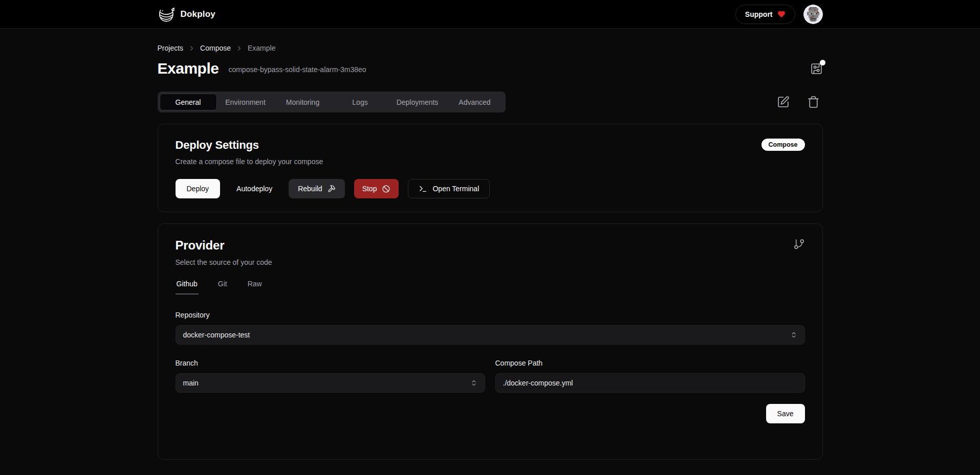 The width and height of the screenshot is (980, 475). Describe the element at coordinates (188, 69) in the screenshot. I see `page-title: Example` at that location.